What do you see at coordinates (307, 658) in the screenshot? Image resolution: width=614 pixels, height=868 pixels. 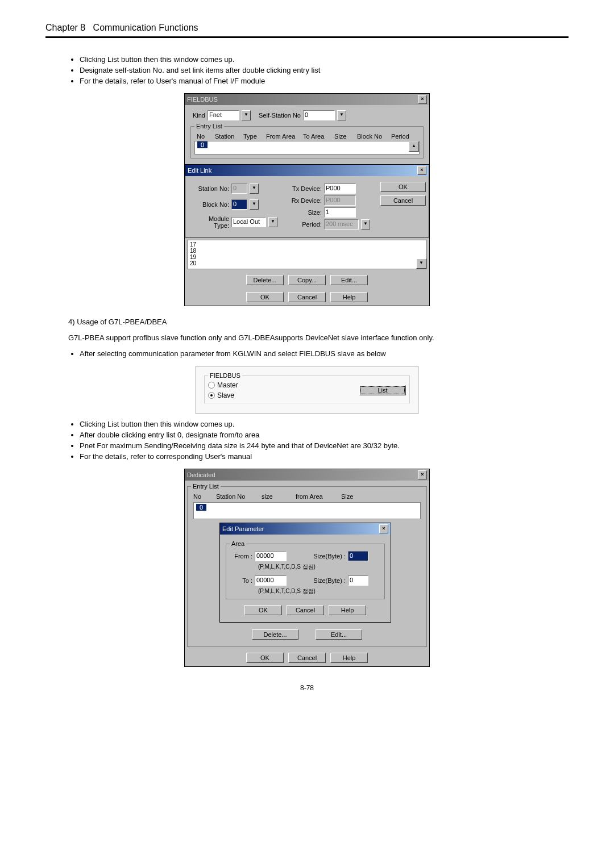 I see `dialog-buttons: OK Cancel Help` at bounding box center [307, 658].